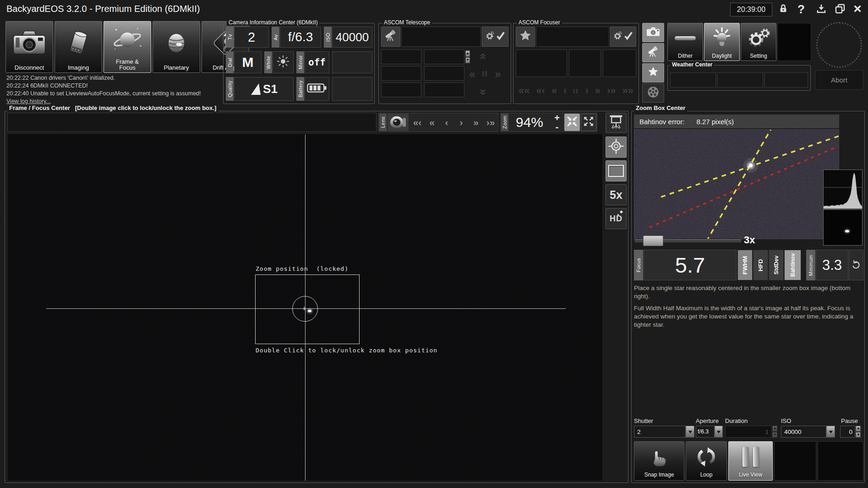  Describe the element at coordinates (660, 432) in the screenshot. I see `shutter-select: 2` at that location.